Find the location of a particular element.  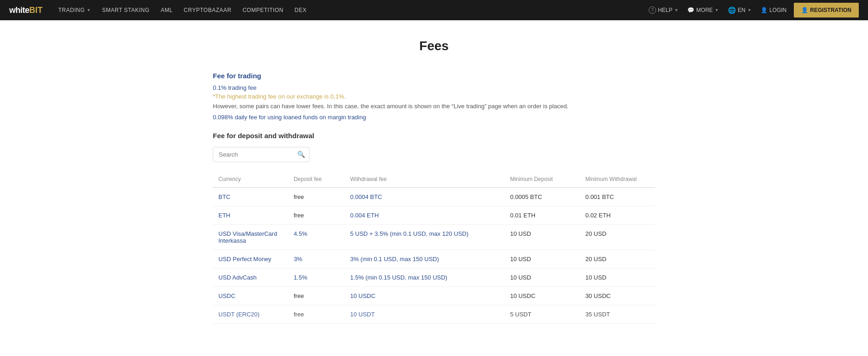

currency-link: USD Visa/MasterCard Interkassa is located at coordinates (248, 237).